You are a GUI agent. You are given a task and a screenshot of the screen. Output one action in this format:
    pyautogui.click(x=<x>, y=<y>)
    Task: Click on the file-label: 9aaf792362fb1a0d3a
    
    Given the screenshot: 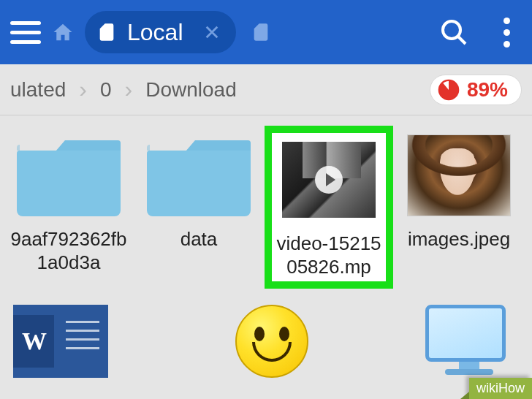 What is the action you would take?
    pyautogui.click(x=69, y=251)
    